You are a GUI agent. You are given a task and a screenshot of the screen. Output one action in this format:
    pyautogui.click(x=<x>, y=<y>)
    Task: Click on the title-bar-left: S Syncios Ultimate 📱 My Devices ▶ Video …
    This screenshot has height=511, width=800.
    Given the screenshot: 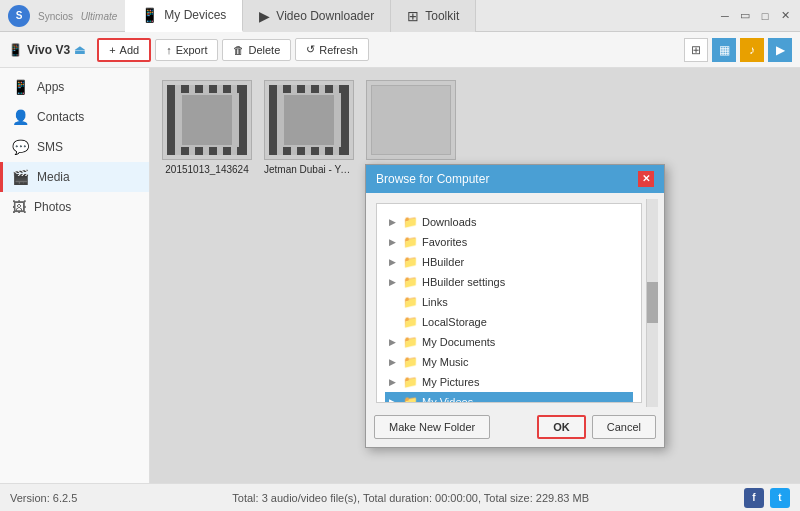 What is the action you would take?
    pyautogui.click(x=238, y=16)
    